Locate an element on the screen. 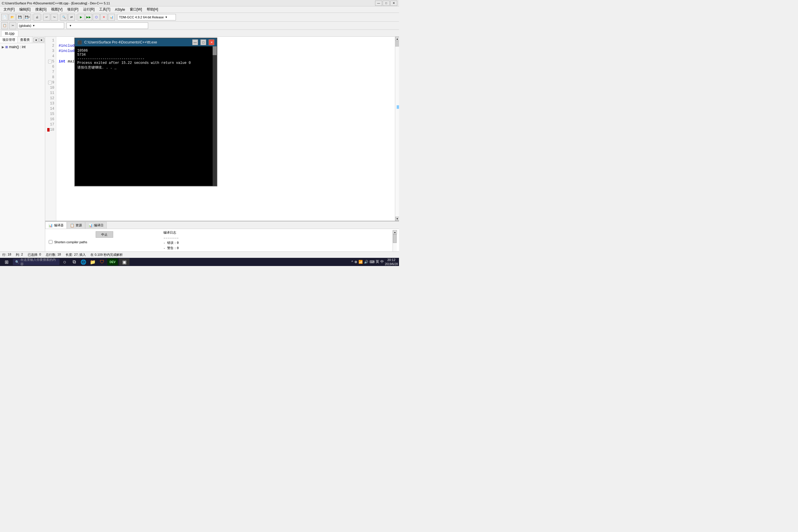 This screenshot has height=532, width=798. run-button: ▶▶ is located at coordinates (89, 17).